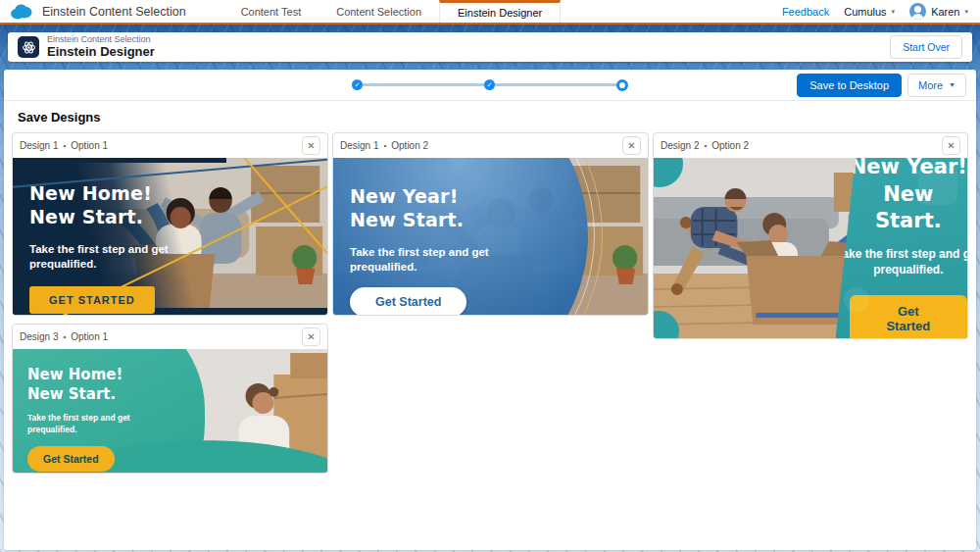 Image resolution: width=980 pixels, height=552 pixels. I want to click on user-name: Karen, so click(945, 12).